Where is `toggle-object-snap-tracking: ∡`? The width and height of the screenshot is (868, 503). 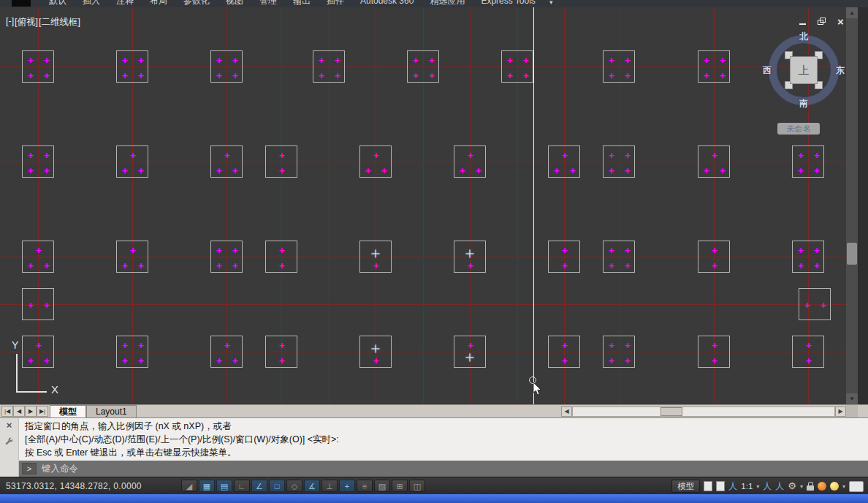
toggle-object-snap-tracking: ∡ is located at coordinates (312, 485).